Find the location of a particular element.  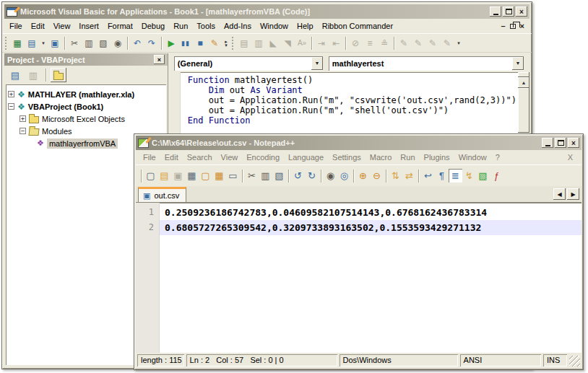

save-file-icon: ▣ is located at coordinates (178, 176).